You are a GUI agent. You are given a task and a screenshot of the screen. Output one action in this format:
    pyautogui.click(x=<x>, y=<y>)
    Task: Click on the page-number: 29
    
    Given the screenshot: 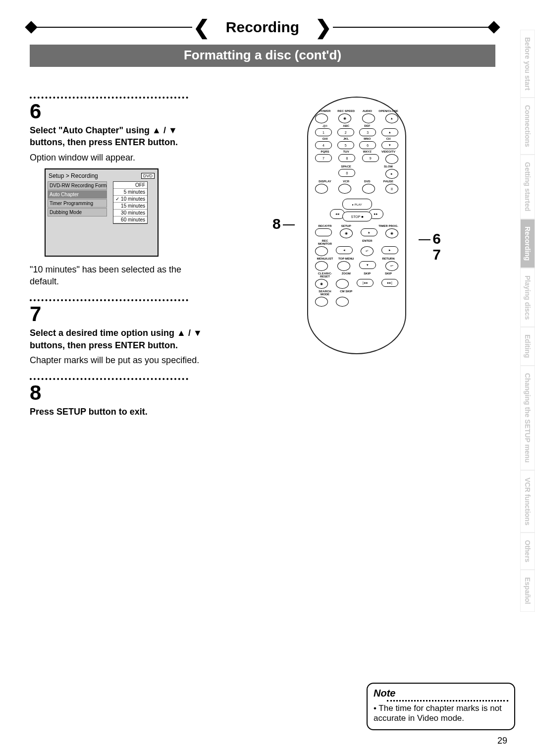 What is the action you would take?
    pyautogui.click(x=502, y=741)
    